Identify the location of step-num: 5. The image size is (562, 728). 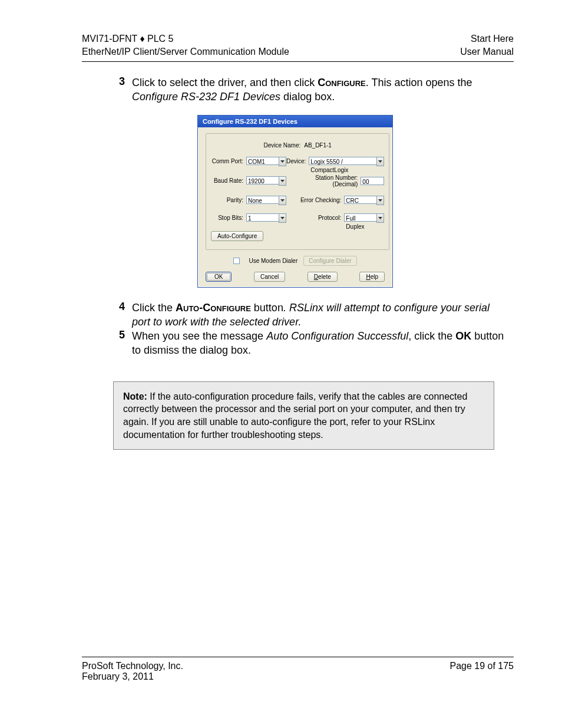
(118, 343).